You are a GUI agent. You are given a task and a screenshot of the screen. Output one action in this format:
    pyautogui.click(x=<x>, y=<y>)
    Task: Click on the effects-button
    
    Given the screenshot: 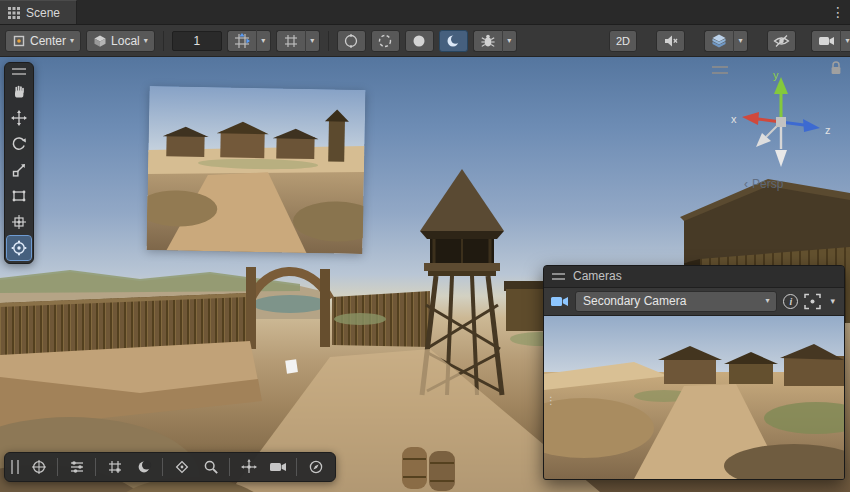 What is the action you would take?
    pyautogui.click(x=718, y=41)
    